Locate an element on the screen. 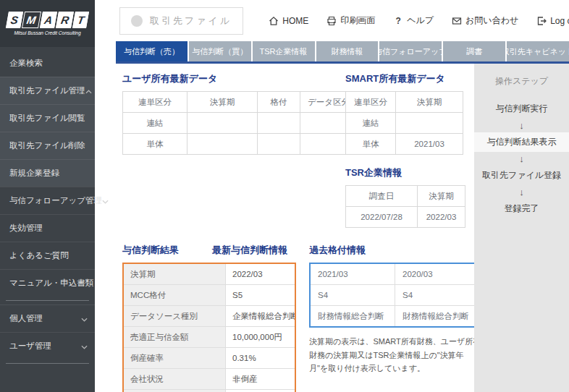  sidebar-item-credit-followup-management: 与信フォローアップ管理 is located at coordinates (48, 200).